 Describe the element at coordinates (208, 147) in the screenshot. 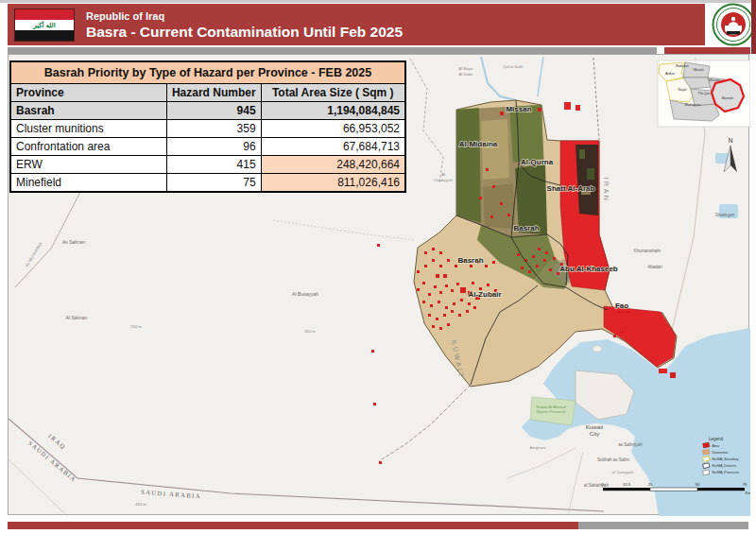

I see `table-row: Confrontation area9667,684,713` at that location.